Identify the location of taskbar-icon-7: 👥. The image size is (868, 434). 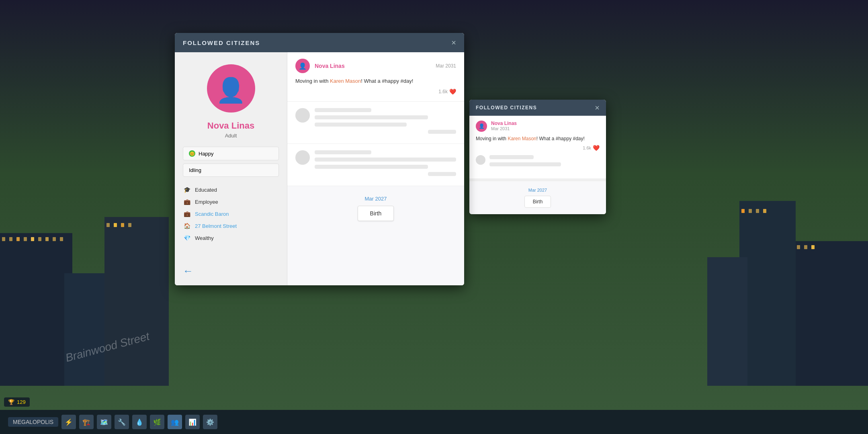
(175, 422).